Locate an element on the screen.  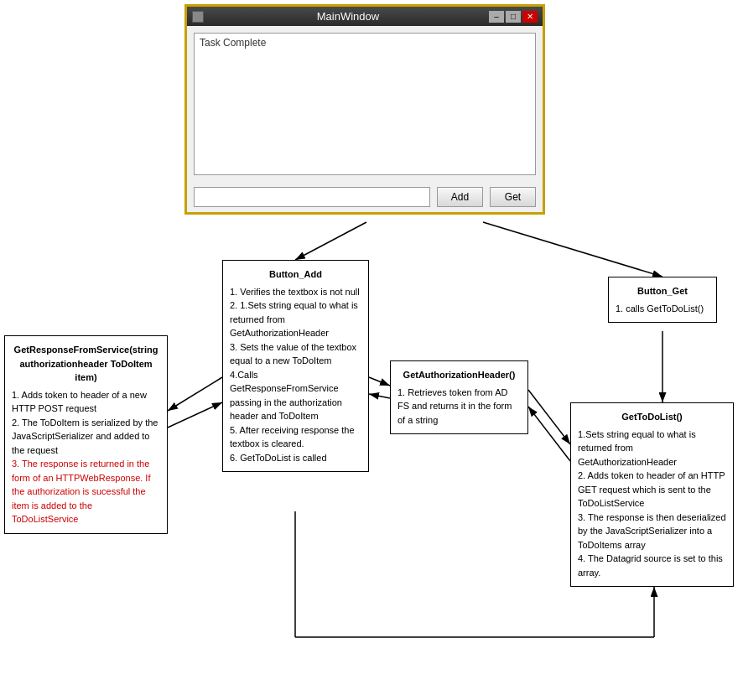
get-step-1: 1. calls GetToDoList() is located at coordinates (662, 309).